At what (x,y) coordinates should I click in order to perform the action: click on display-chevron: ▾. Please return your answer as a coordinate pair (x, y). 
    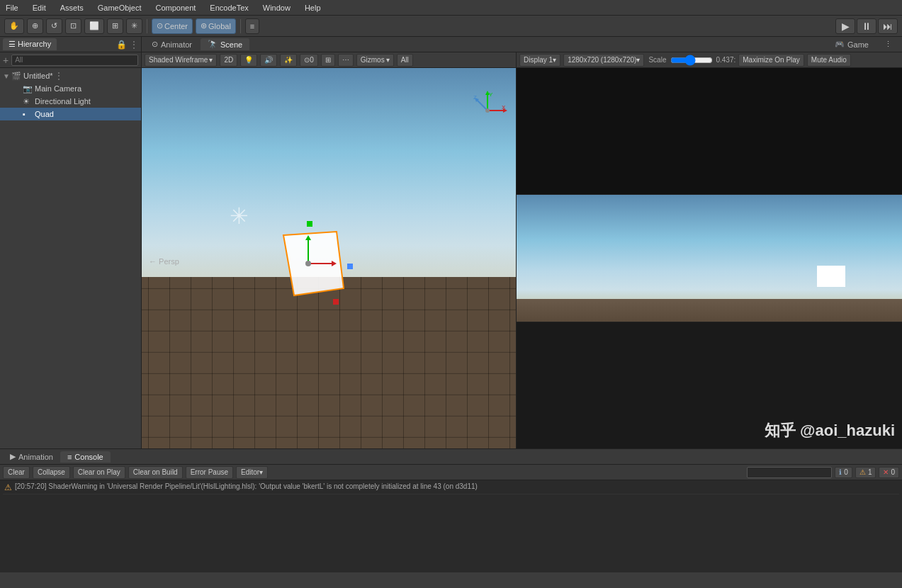
    Looking at the image, I should click on (554, 60).